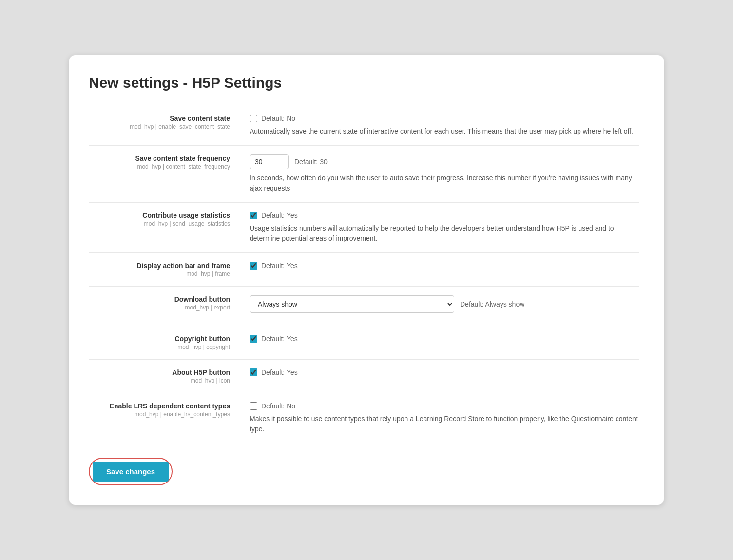 The width and height of the screenshot is (733, 560). I want to click on setting-label: Save content state frequency, so click(159, 158).